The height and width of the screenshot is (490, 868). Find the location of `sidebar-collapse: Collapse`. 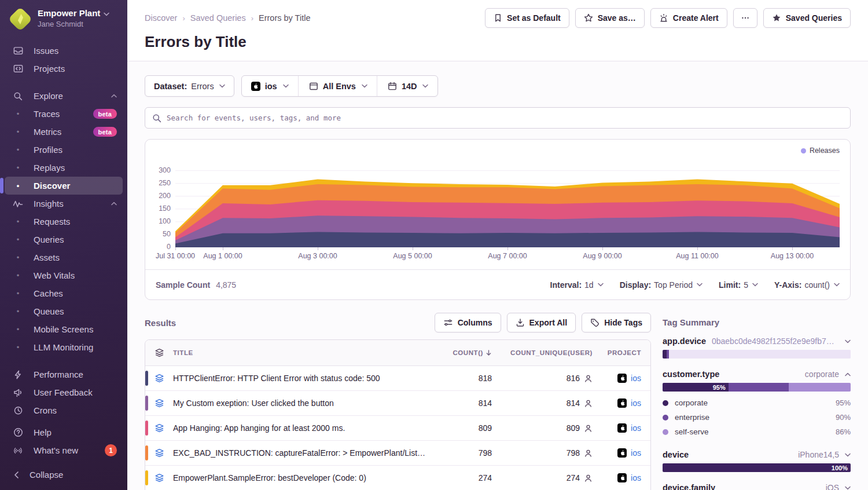

sidebar-collapse: Collapse is located at coordinates (64, 476).